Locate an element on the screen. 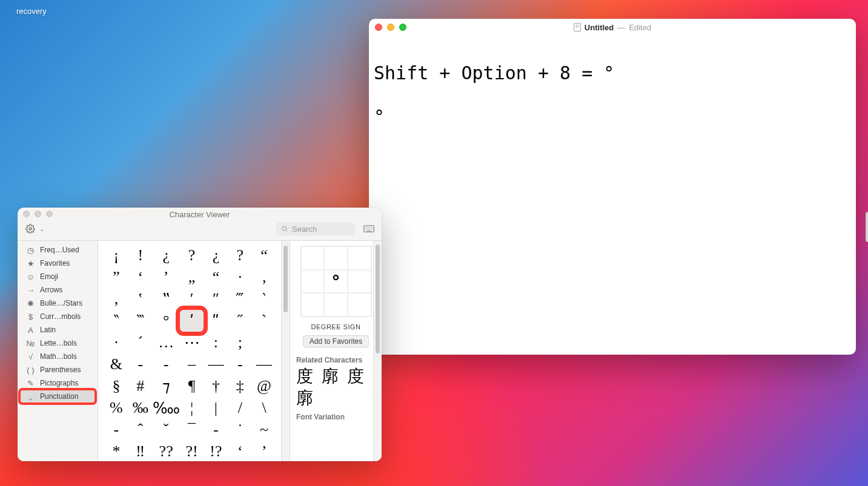 This screenshot has width=868, height=486. character-cell: „ is located at coordinates (192, 277).